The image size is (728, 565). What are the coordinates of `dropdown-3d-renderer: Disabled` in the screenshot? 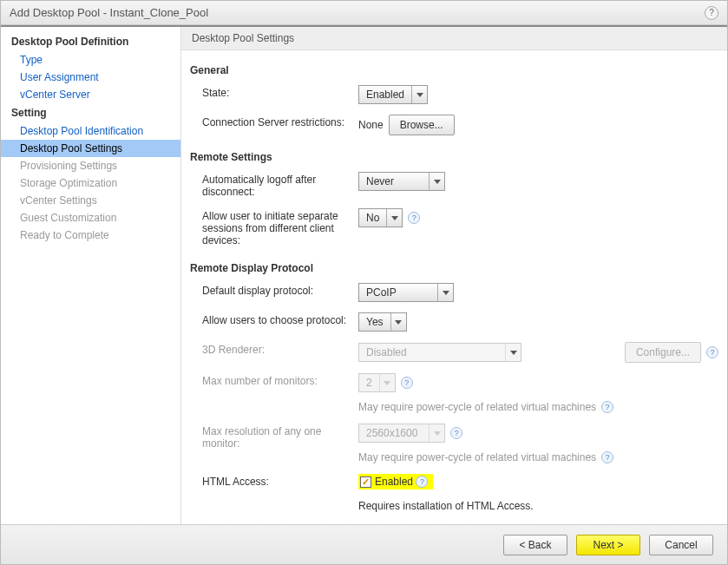 It's located at (440, 352).